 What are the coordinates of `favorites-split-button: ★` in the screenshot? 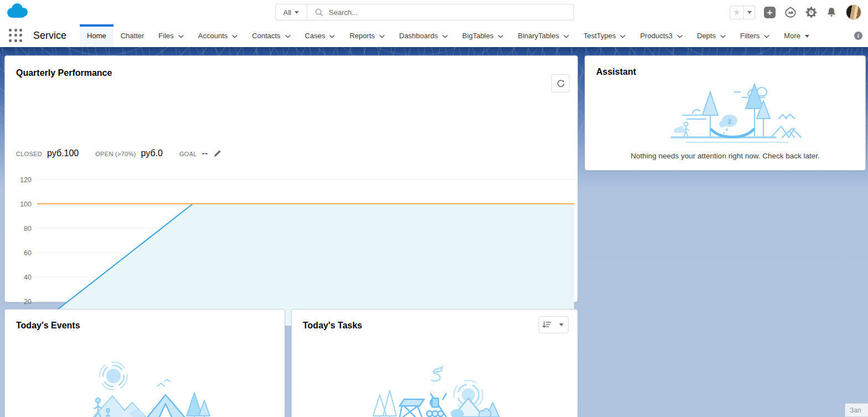 It's located at (742, 12).